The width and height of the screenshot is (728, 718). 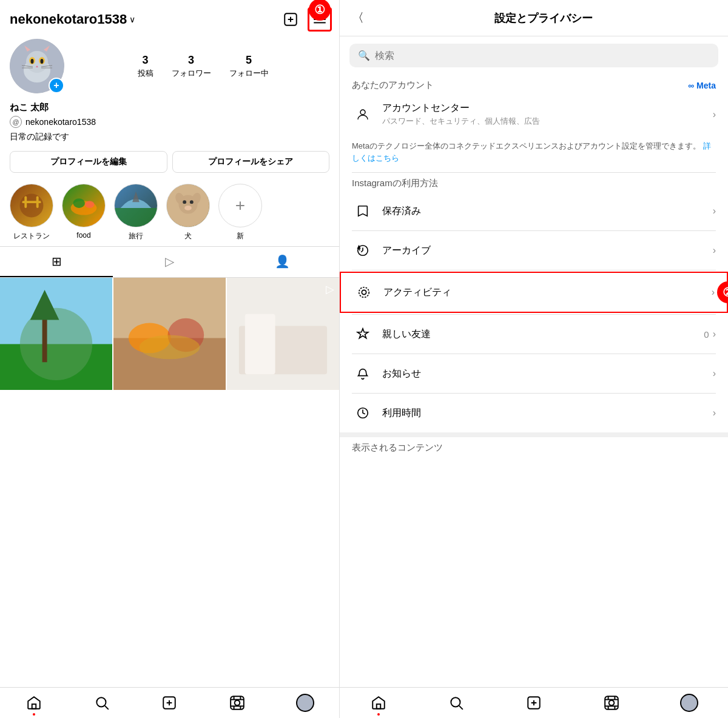 What do you see at coordinates (534, 211) in the screenshot?
I see `saved-item: 保存済み ›` at bounding box center [534, 211].